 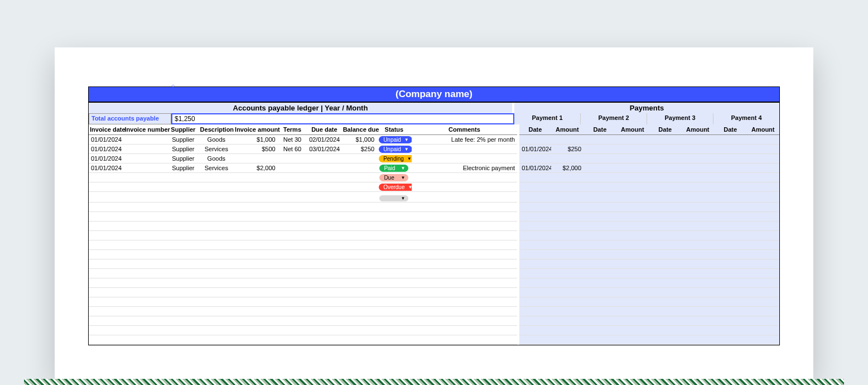 I want to click on cell-due-date, so click(x=325, y=187).